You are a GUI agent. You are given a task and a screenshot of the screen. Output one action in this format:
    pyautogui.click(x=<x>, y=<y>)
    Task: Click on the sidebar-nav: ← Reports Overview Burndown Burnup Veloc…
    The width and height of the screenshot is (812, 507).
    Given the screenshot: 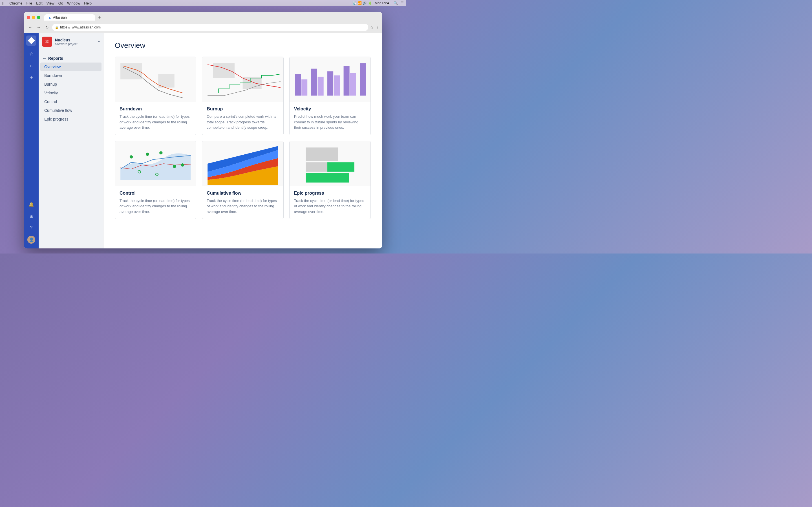 What is the action you would take?
    pyautogui.click(x=71, y=89)
    